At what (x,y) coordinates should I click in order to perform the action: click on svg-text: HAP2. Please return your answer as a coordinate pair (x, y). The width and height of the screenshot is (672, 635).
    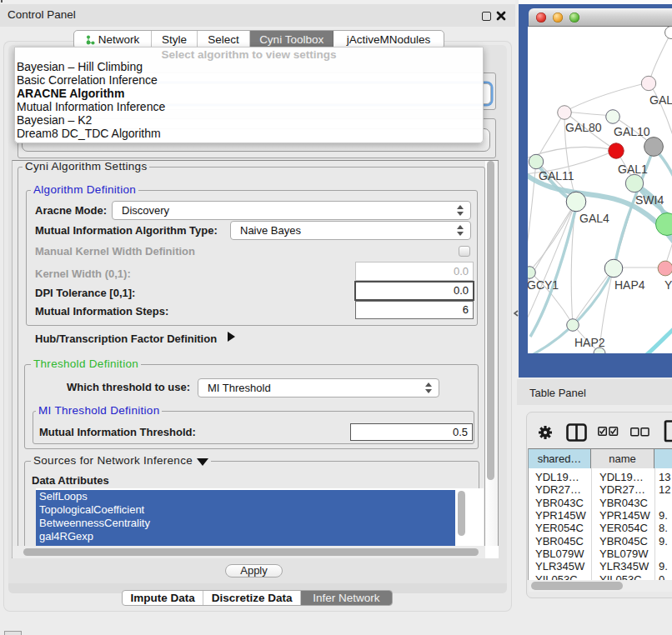
    Looking at the image, I should click on (590, 342).